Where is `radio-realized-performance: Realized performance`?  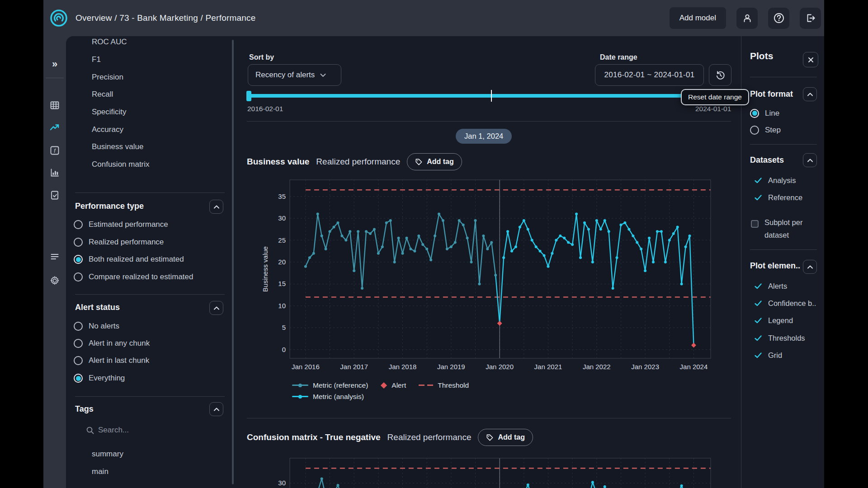
radio-realized-performance: Realized performance is located at coordinates (118, 242).